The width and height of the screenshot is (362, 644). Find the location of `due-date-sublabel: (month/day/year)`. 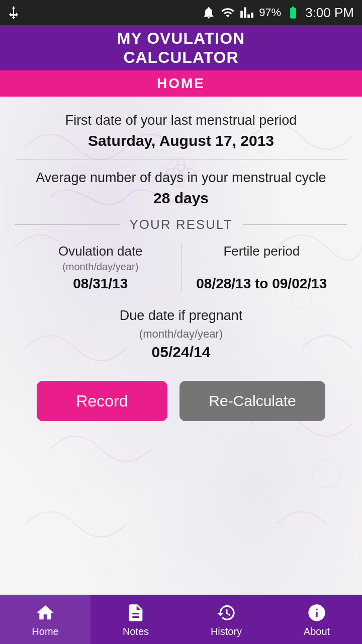

due-date-sublabel: (month/day/year) is located at coordinates (181, 334).